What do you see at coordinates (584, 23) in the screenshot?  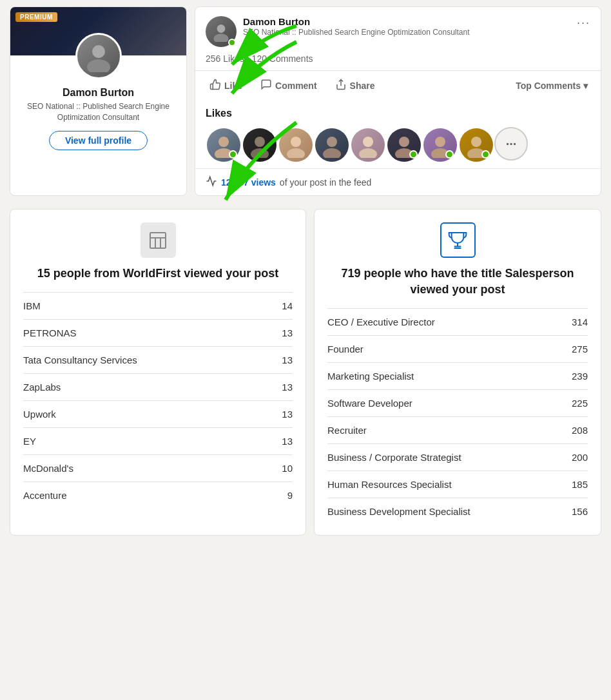 I see `more-options-button: ···` at bounding box center [584, 23].